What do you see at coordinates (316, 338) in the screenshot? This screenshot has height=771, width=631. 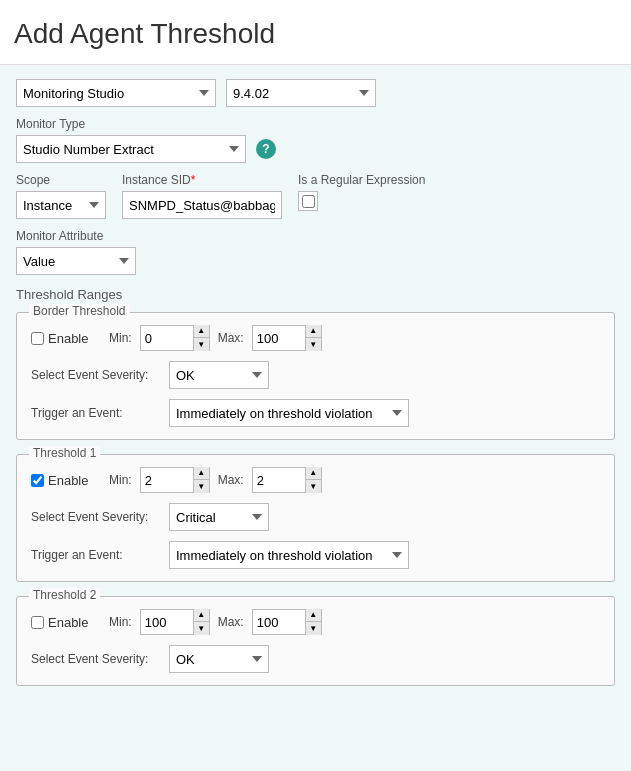 I see `border-threshold-enable-row: Enable Min: ▲ ▼ Max: ▲ ▼` at bounding box center [316, 338].